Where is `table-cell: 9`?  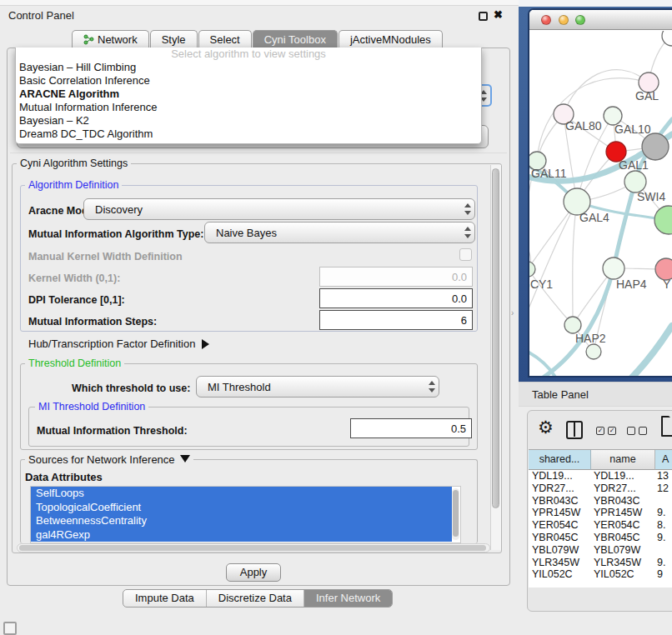 table-cell: 9 is located at coordinates (664, 574).